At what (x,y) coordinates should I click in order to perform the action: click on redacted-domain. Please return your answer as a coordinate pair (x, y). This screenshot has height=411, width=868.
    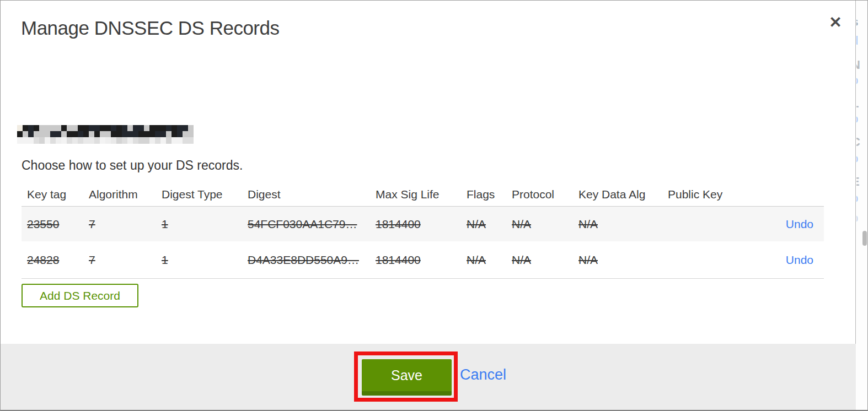
    Looking at the image, I should click on (105, 134).